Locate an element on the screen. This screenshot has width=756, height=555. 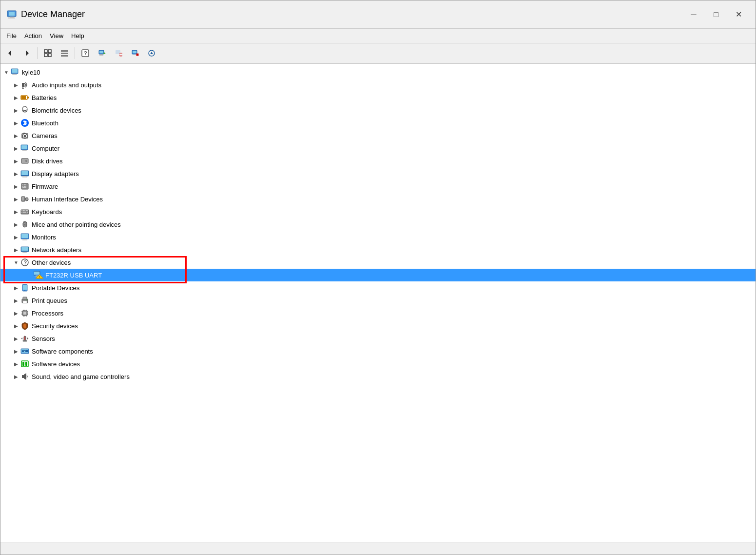
scan-icon is located at coordinates (152, 53).